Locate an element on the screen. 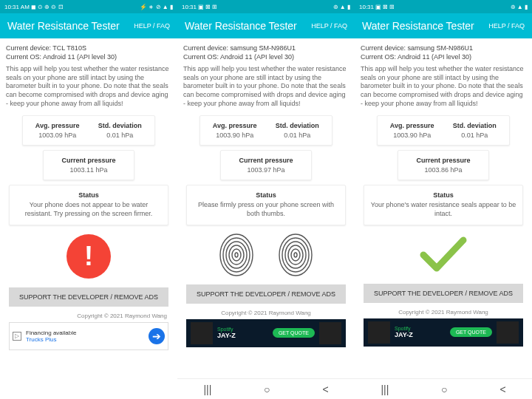 The image size is (532, 399). avg-value: 1003.09 hPa is located at coordinates (58, 135).